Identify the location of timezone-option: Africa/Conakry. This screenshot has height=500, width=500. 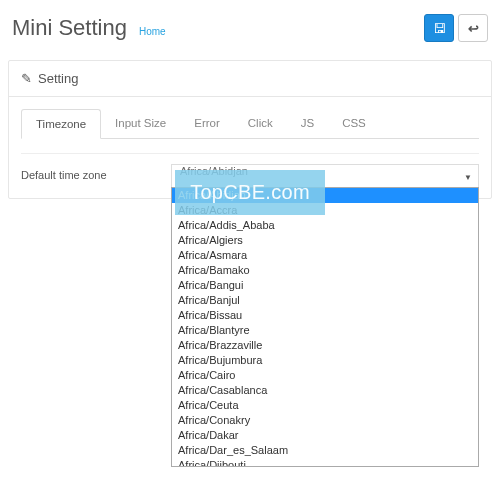
(325, 420).